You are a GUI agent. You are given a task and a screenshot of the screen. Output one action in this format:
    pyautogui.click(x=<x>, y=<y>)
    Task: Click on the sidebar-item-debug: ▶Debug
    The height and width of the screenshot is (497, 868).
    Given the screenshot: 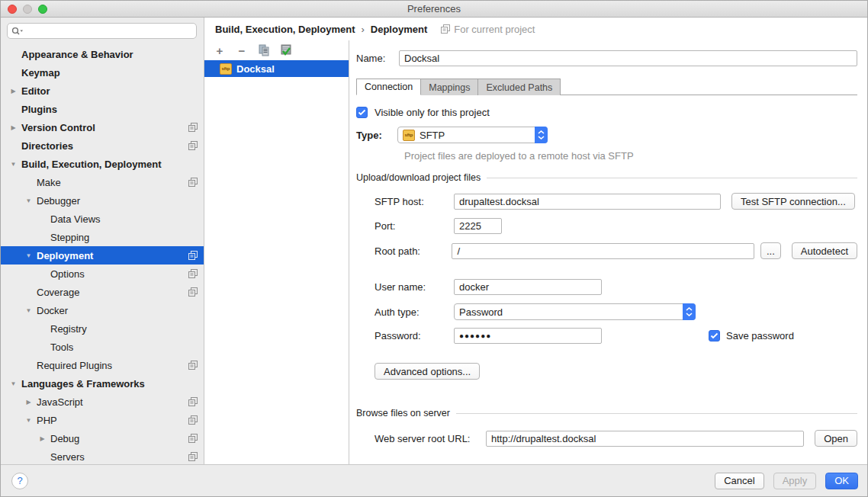 What is the action you would take?
    pyautogui.click(x=102, y=438)
    